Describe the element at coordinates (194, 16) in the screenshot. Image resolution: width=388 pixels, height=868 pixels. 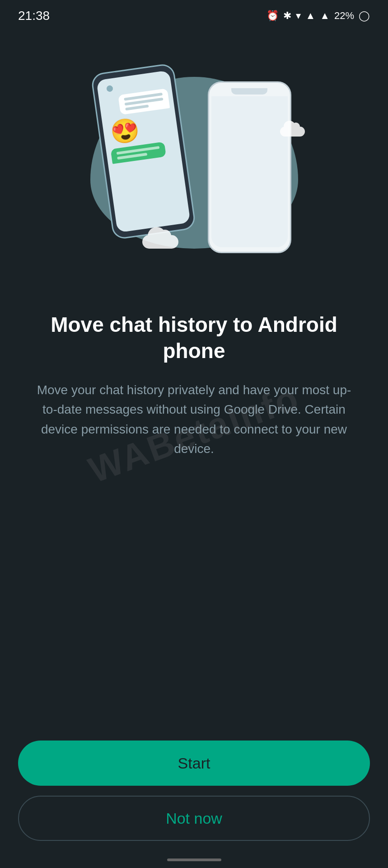
I see `status-bar: 21:38 ⏰ ✱ ▾ ▲ ▲ 22% ◯` at that location.